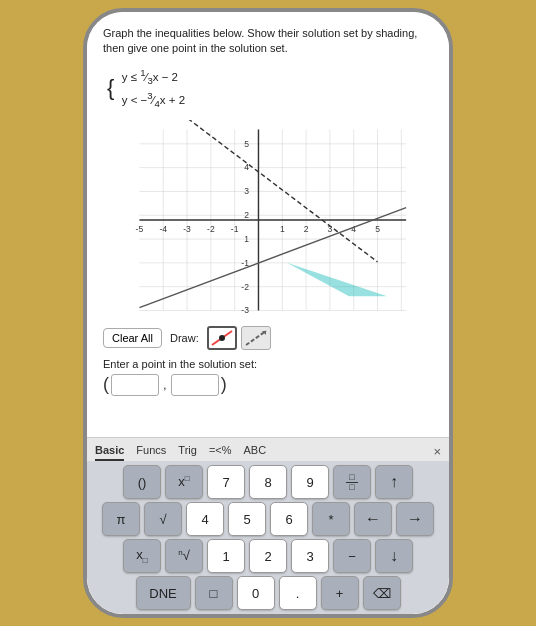  Describe the element at coordinates (394, 556) in the screenshot. I see `key-down-arrow: ↓` at that location.